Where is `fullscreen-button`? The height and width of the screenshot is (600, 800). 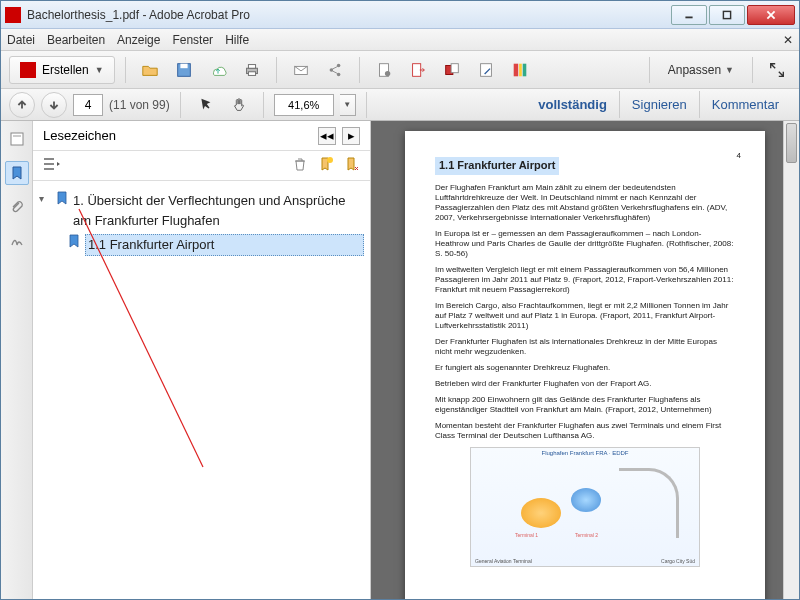
fullscreen-button is located at coordinates (777, 70).